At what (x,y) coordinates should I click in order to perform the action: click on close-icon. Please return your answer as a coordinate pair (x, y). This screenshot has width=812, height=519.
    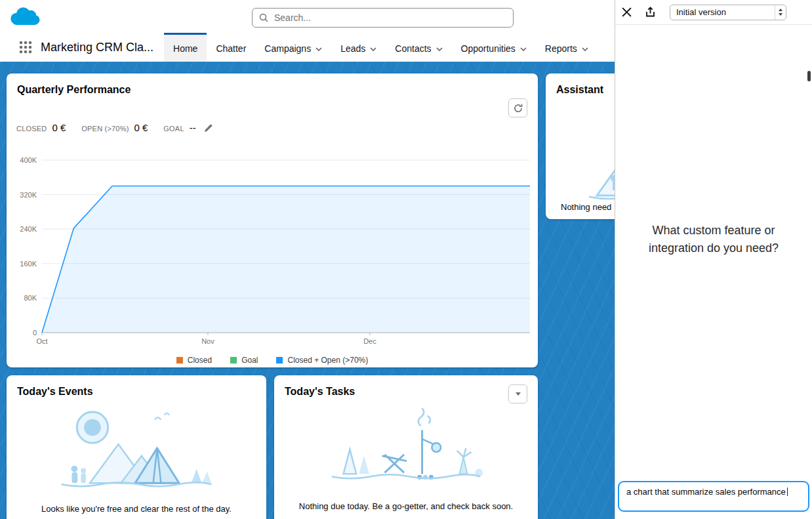
    Looking at the image, I should click on (627, 14).